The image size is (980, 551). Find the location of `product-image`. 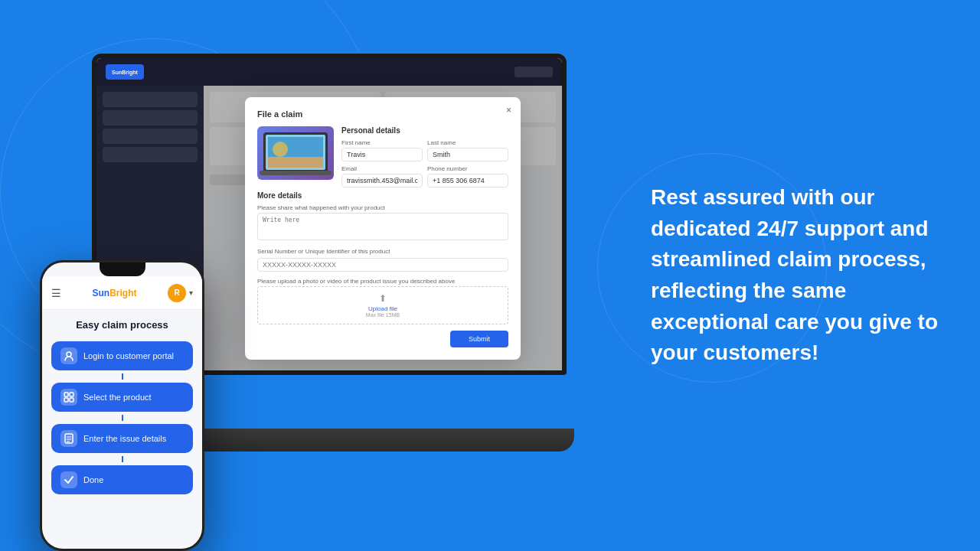

product-image is located at coordinates (296, 153).